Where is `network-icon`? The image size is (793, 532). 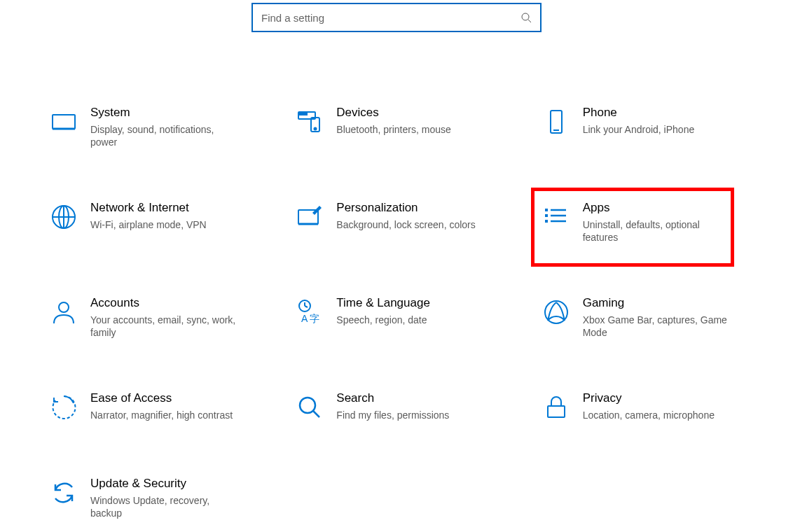 network-icon is located at coordinates (64, 217).